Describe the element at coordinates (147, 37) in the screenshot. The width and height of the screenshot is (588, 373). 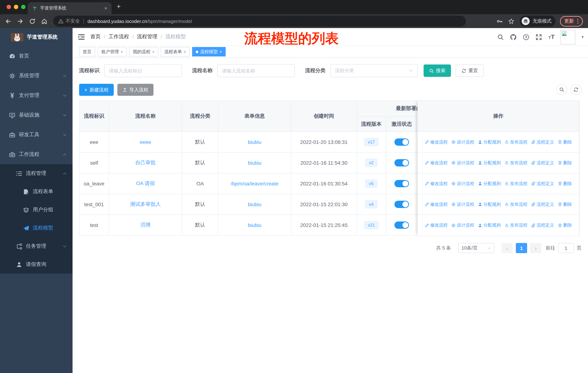
I see `breadcrumb-item: 流程管理` at that location.